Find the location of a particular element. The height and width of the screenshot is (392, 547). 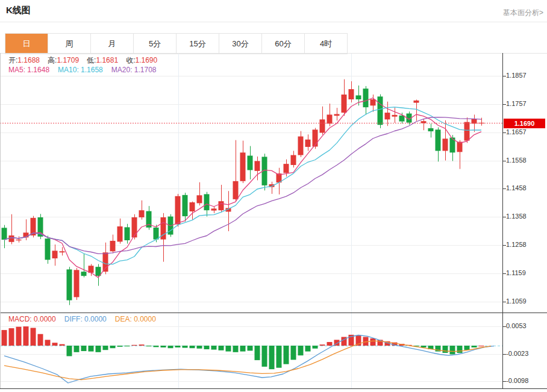

diff-line is located at coordinates (249, 359).